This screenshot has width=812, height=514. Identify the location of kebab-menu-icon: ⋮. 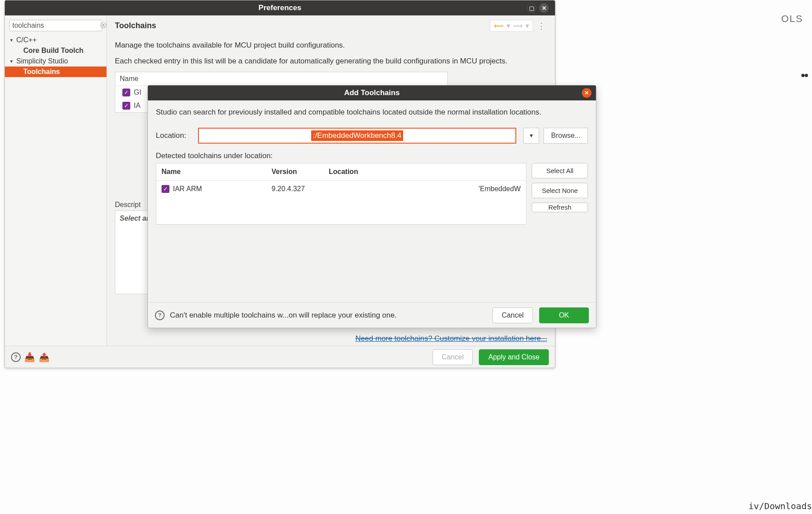
(541, 26).